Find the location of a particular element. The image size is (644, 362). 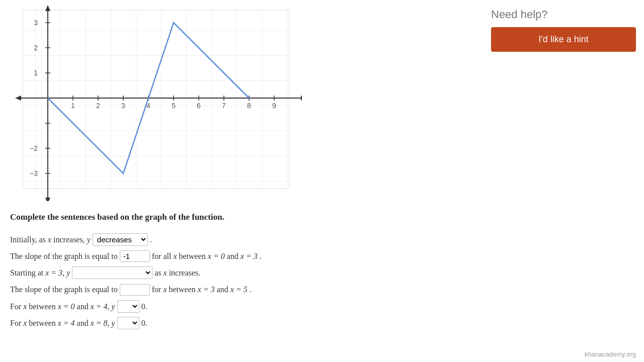

s6-eq2: x = 8, is located at coordinates (100, 323).